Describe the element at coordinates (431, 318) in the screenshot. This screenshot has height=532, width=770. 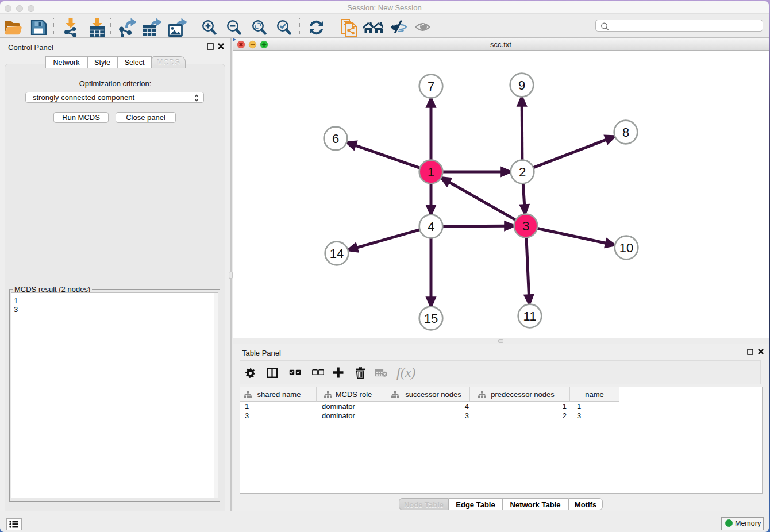
I see `svg-text: 15` at that location.